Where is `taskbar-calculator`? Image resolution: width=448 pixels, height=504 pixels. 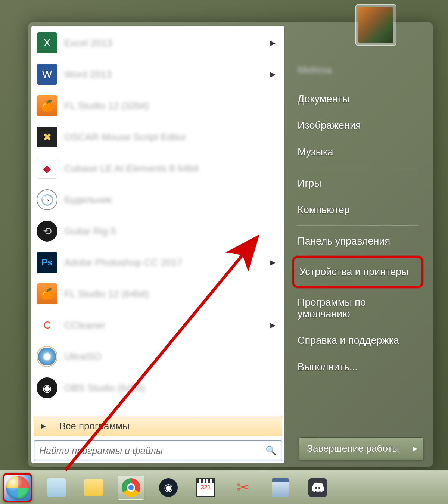
taskbar-calculator is located at coordinates (280, 488).